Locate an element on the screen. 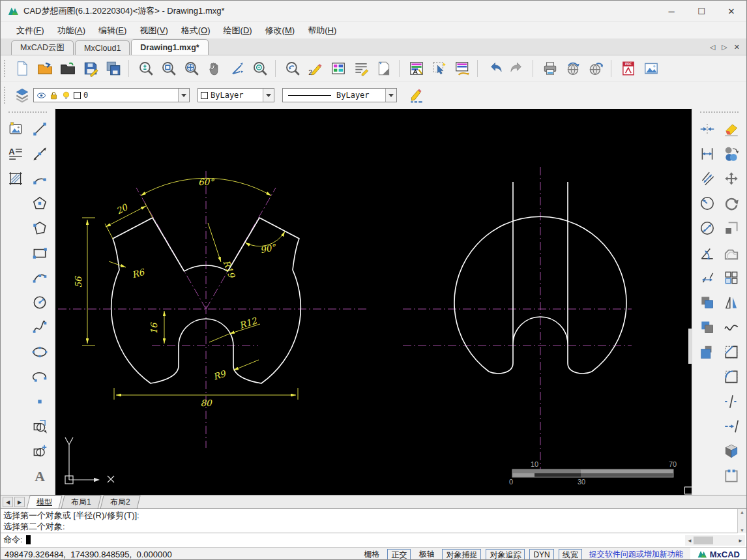 This screenshot has height=560, width=747. polyline-tool is located at coordinates (40, 228).